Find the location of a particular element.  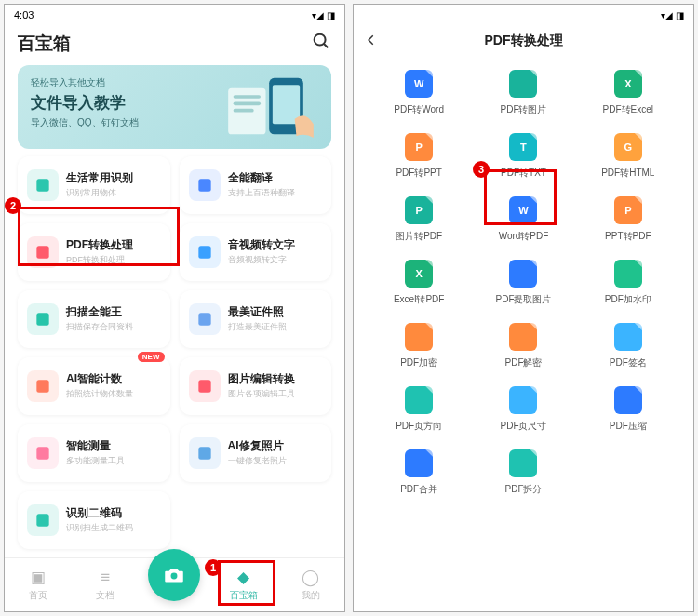

feature-card-5: 最美证件照打造最美证件照 is located at coordinates (256, 319).